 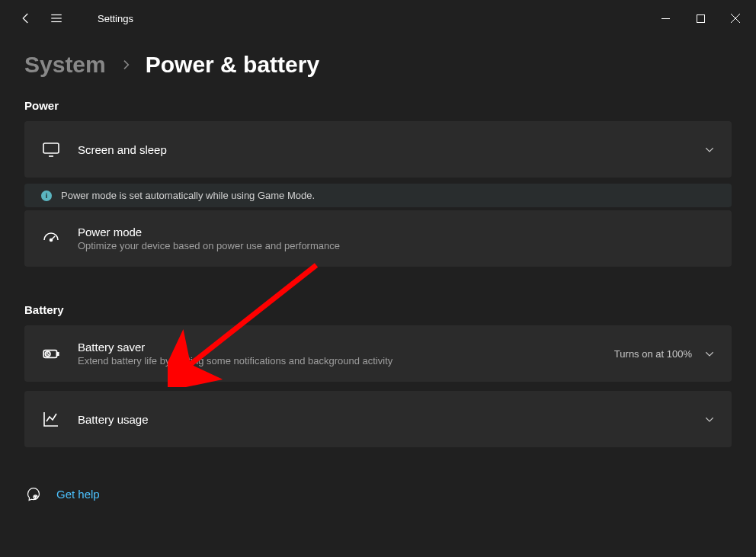 What do you see at coordinates (69, 18) in the screenshot?
I see `titlebar-left: Settings` at bounding box center [69, 18].